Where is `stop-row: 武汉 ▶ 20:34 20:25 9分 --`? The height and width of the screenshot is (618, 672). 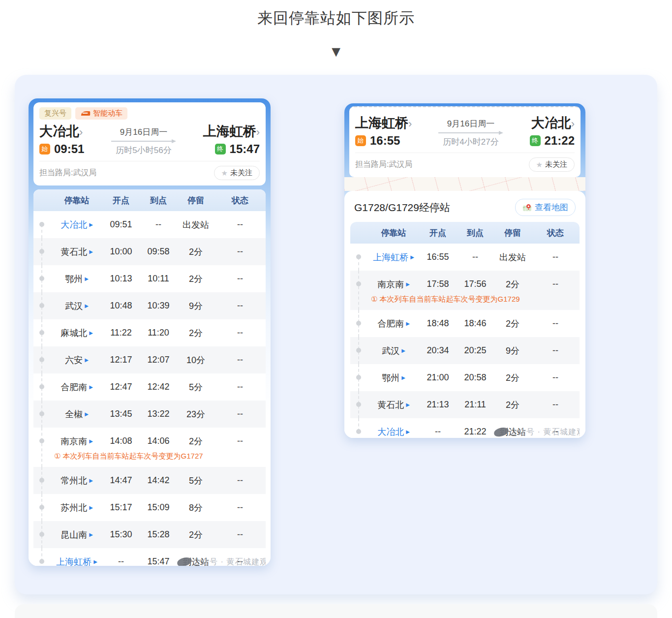 stop-row: 武汉 ▶ 20:34 20:25 9分 -- is located at coordinates (465, 350).